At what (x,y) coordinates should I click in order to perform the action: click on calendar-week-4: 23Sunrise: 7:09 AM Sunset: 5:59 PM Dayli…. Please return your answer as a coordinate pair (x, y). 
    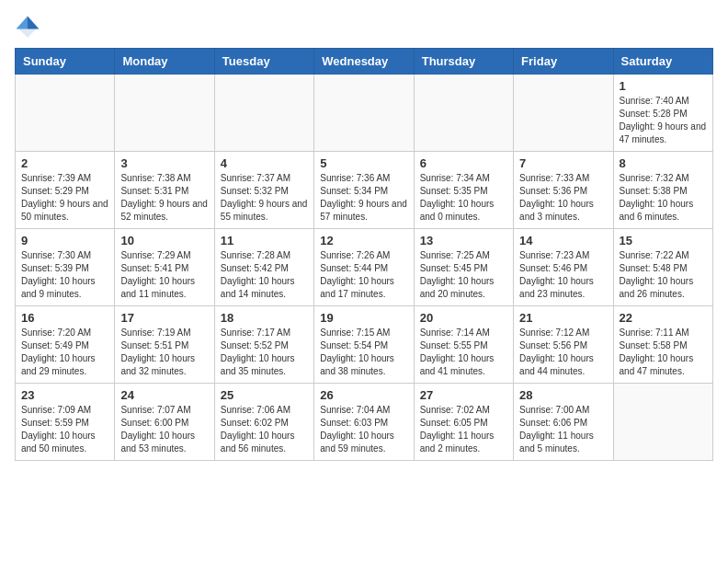
    Looking at the image, I should click on (364, 422).